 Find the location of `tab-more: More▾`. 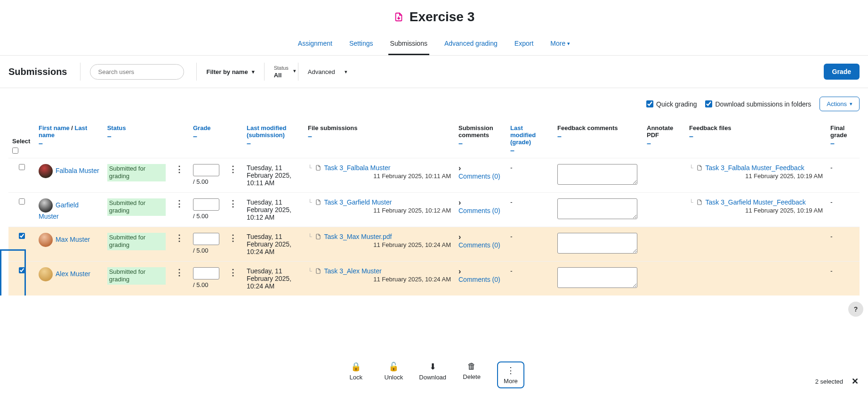

tab-more: More▾ is located at coordinates (560, 45).